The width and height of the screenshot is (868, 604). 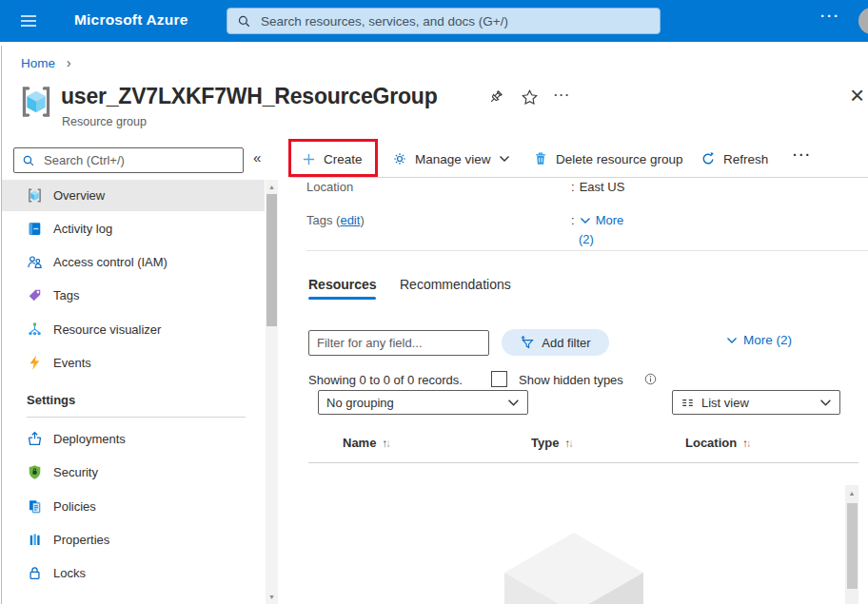 I want to click on sidebar-item-events: Events, so click(x=133, y=363).